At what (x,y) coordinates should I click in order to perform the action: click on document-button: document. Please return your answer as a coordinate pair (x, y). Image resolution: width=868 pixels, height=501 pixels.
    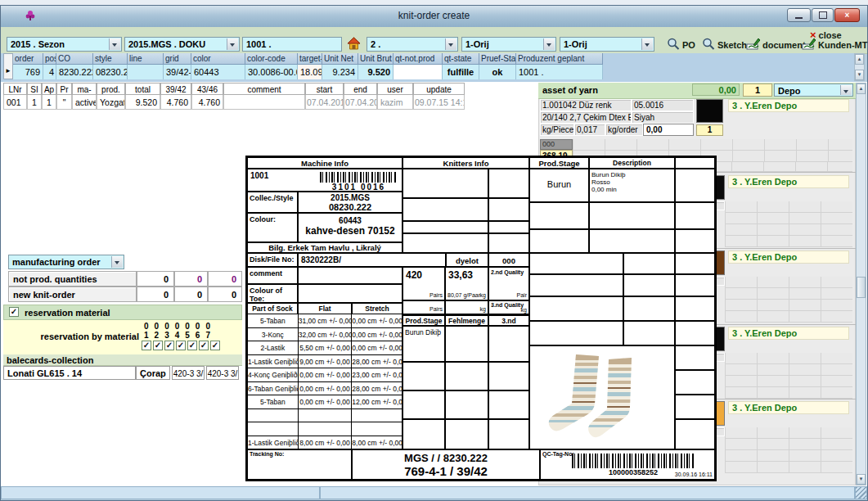
    Looking at the image, I should click on (776, 44).